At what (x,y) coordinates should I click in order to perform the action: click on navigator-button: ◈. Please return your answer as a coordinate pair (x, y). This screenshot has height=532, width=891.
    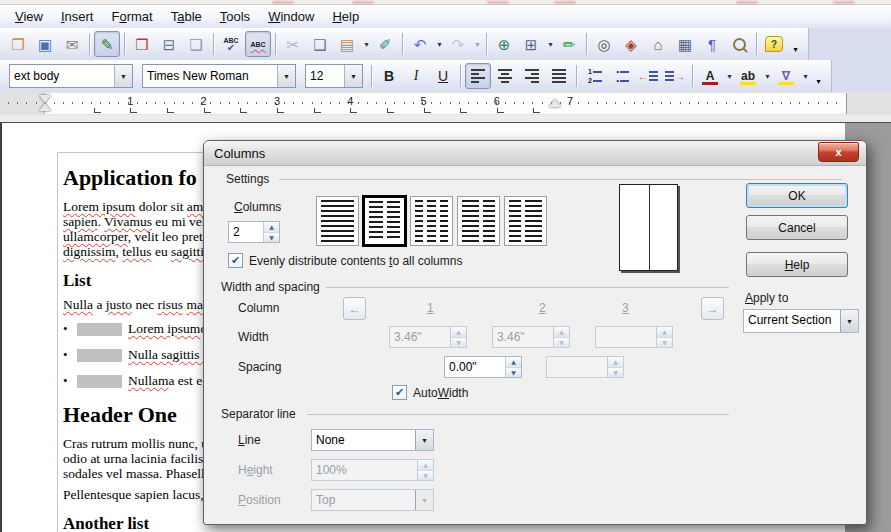
    Looking at the image, I should click on (631, 44).